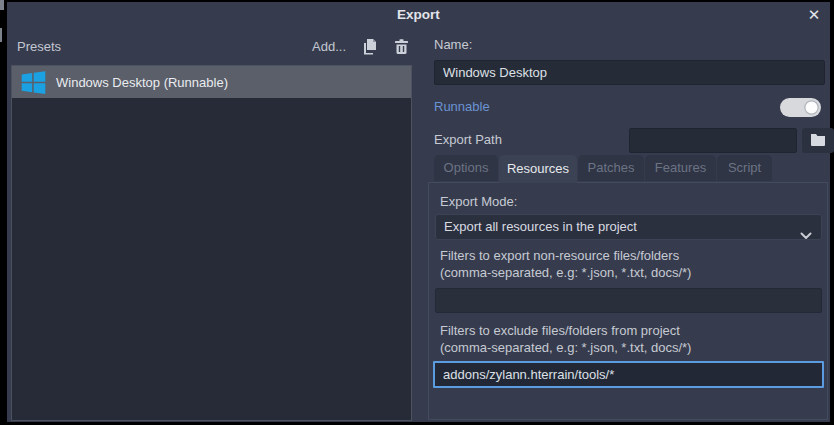 The height and width of the screenshot is (425, 834). What do you see at coordinates (157, 46) in the screenshot?
I see `presets-label: Presets` at bounding box center [157, 46].